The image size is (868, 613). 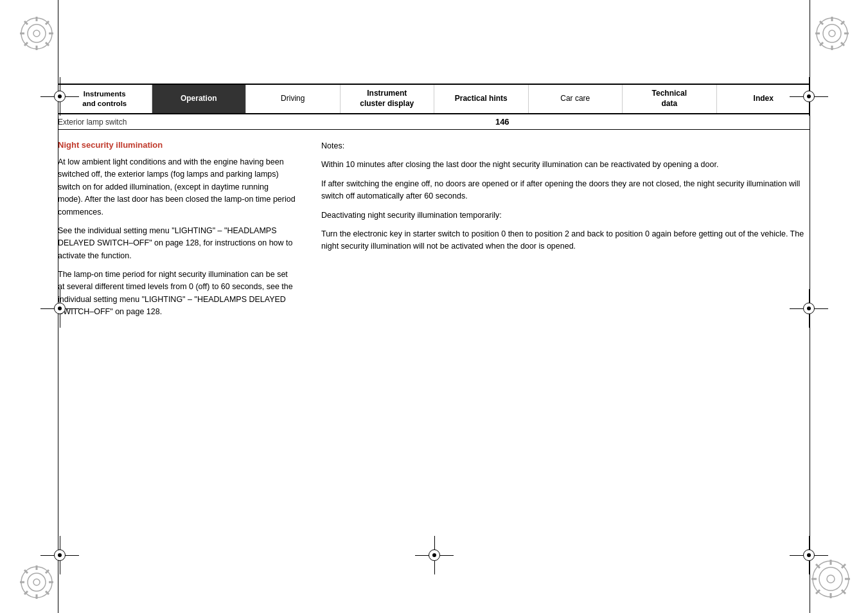 What do you see at coordinates (502, 122) in the screenshot?
I see `page-number: 146` at bounding box center [502, 122].